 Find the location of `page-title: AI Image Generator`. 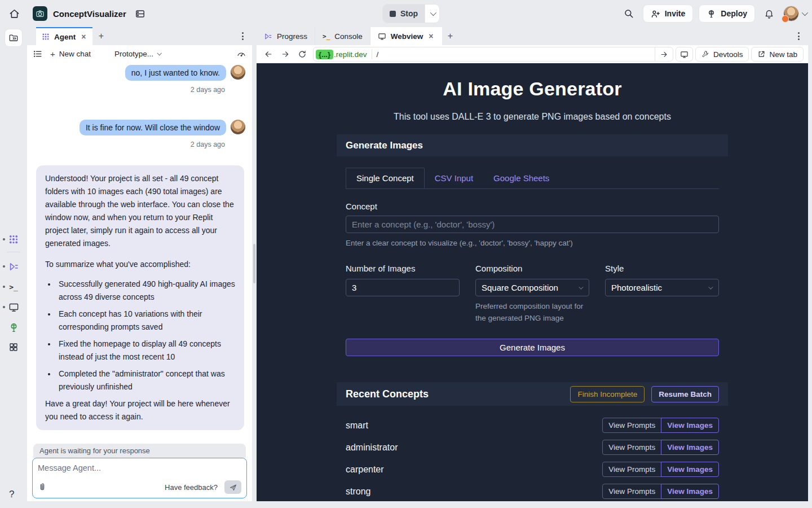

page-title: AI Image Generator is located at coordinates (532, 89).